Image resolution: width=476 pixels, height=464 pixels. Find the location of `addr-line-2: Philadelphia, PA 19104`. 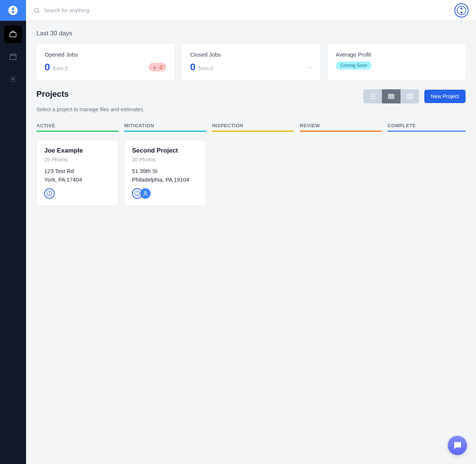

addr-line-2: Philadelphia, PA 19104 is located at coordinates (165, 180).